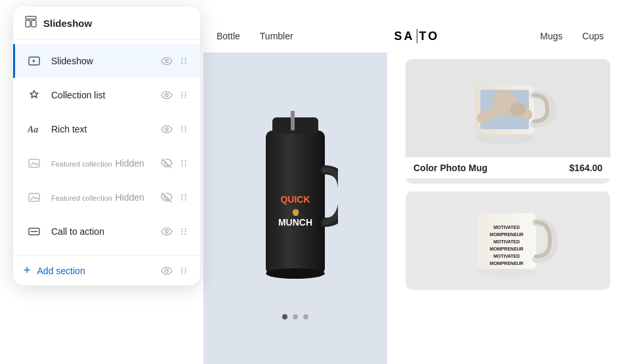 The height and width of the screenshot is (364, 630). I want to click on nav-links-left: Bottle Tumbler, so click(255, 36).